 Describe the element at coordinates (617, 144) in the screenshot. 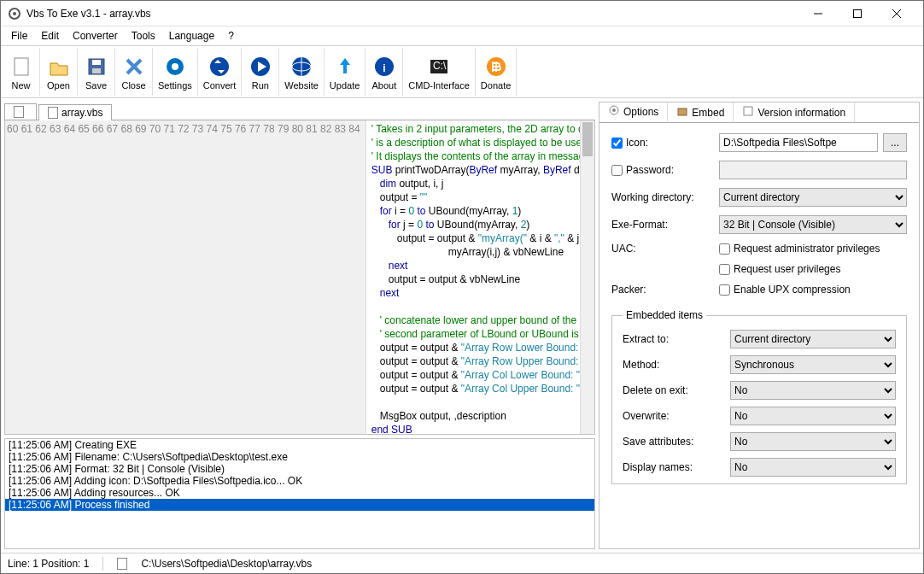

I see `icon-checkbox` at that location.